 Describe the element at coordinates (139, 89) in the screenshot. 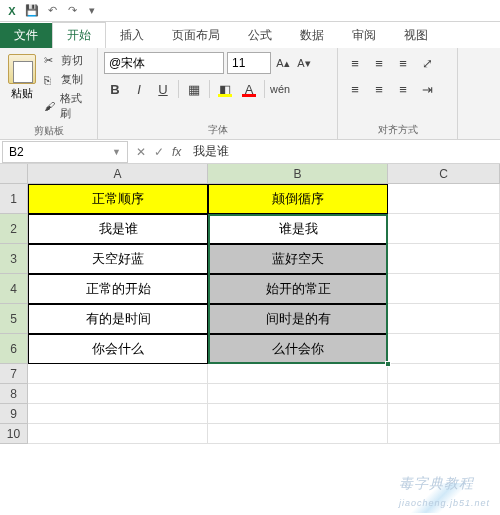

I see `italic-button: I` at that location.